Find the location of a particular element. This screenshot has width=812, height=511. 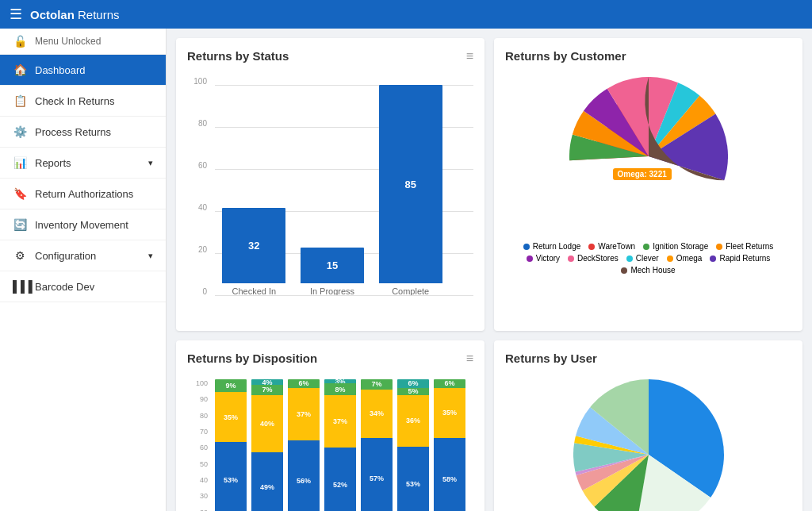

stacked-bar-feb-inner: 4% 7% 40% 49% is located at coordinates (267, 445).